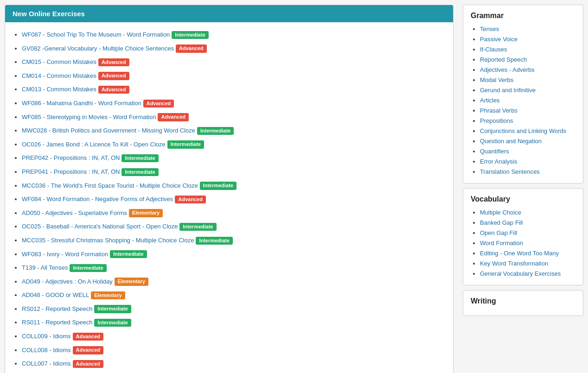 Image resolution: width=588 pixels, height=373 pixels. What do you see at coordinates (100, 226) in the screenshot?
I see `exercise-link: OC025 - Baseball - America's National Sp…` at bounding box center [100, 226].